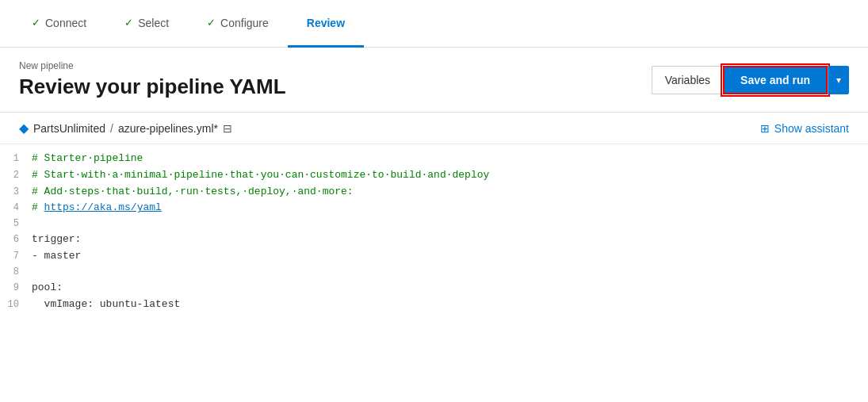 This screenshot has width=868, height=402. I want to click on line-content-2: # Start·with·a·minimal·pipeline·that·you…, so click(450, 176).